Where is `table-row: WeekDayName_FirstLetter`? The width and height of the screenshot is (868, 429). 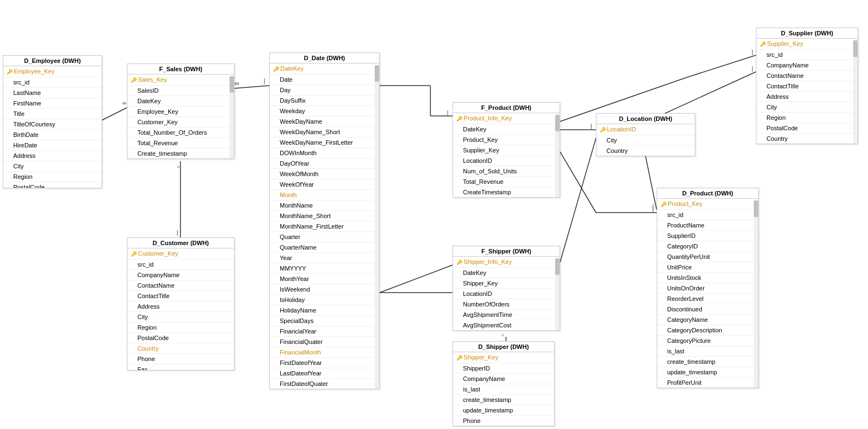 table-row: WeekDayName_FirstLetter is located at coordinates (324, 142).